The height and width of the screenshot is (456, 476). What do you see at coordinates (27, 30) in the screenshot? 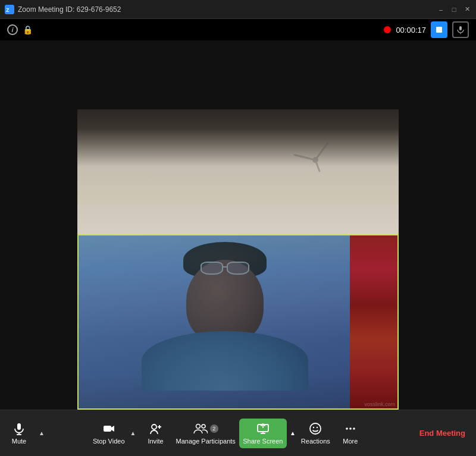
I see `lock-icon: 🔒` at bounding box center [27, 30].